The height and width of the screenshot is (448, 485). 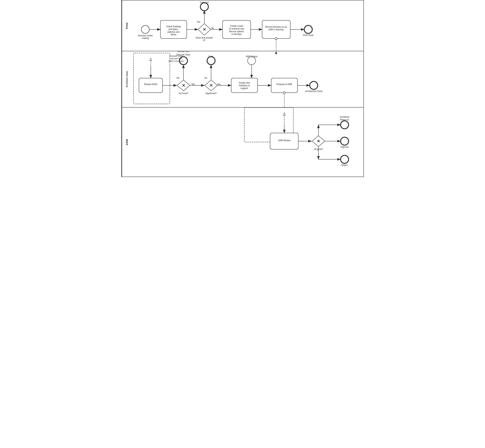 What do you see at coordinates (244, 86) in the screenshot?
I see `svg-text: Artefacts to` at bounding box center [244, 86].